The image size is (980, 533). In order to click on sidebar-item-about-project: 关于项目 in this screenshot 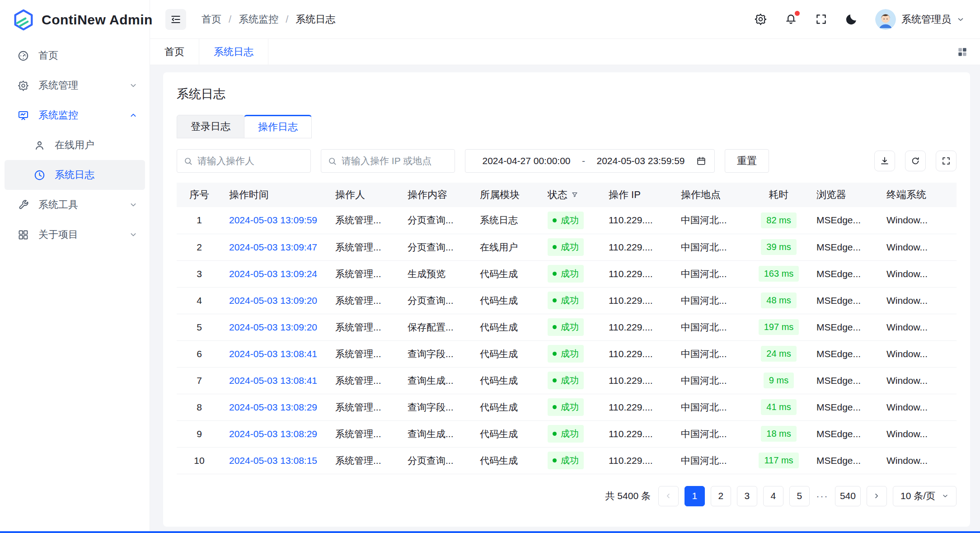, I will do `click(75, 235)`.